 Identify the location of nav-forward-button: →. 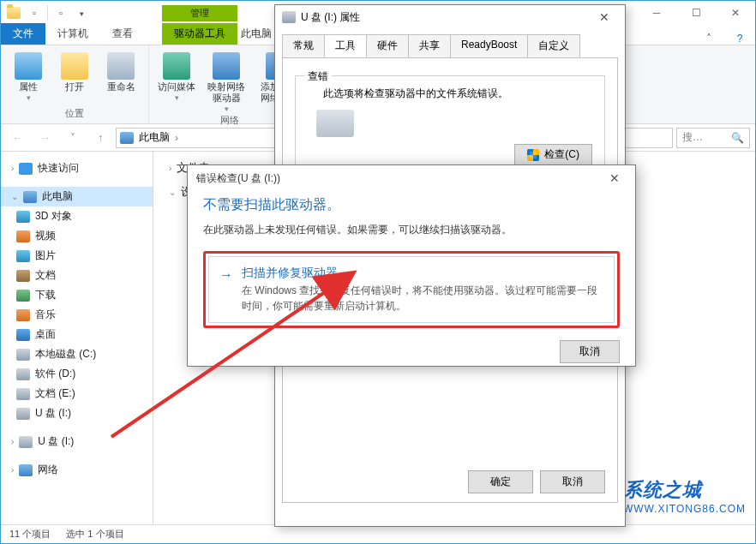
(45, 138).